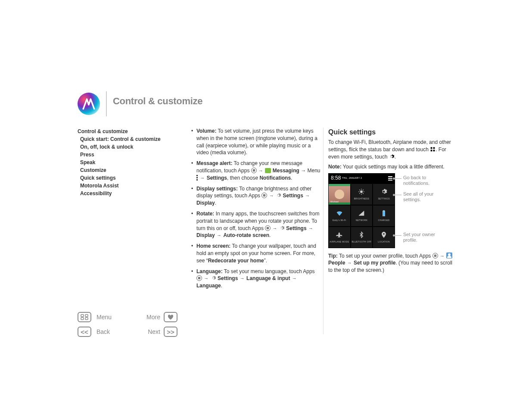 Image resolution: width=532 pixels, height=411 pixels. What do you see at coordinates (129, 186) in the screenshot?
I see `toc-item: Motorola Assist` at bounding box center [129, 186].